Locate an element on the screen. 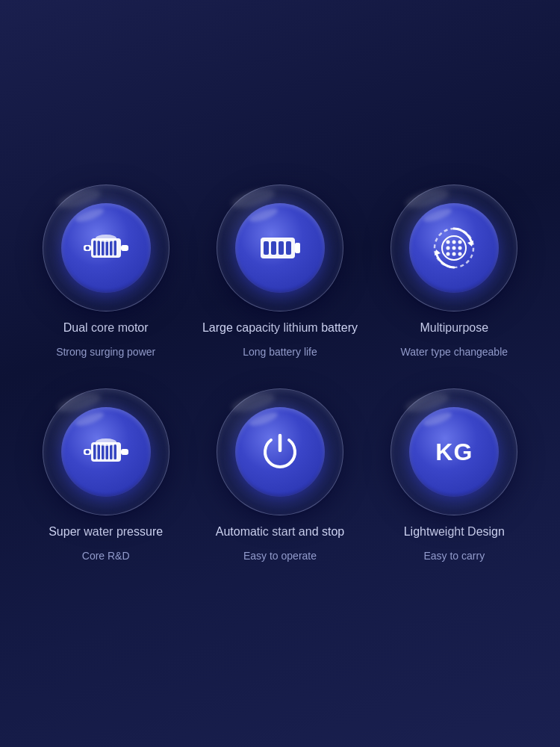  label-secondary-lightweight: Easy to carry is located at coordinates (454, 556).